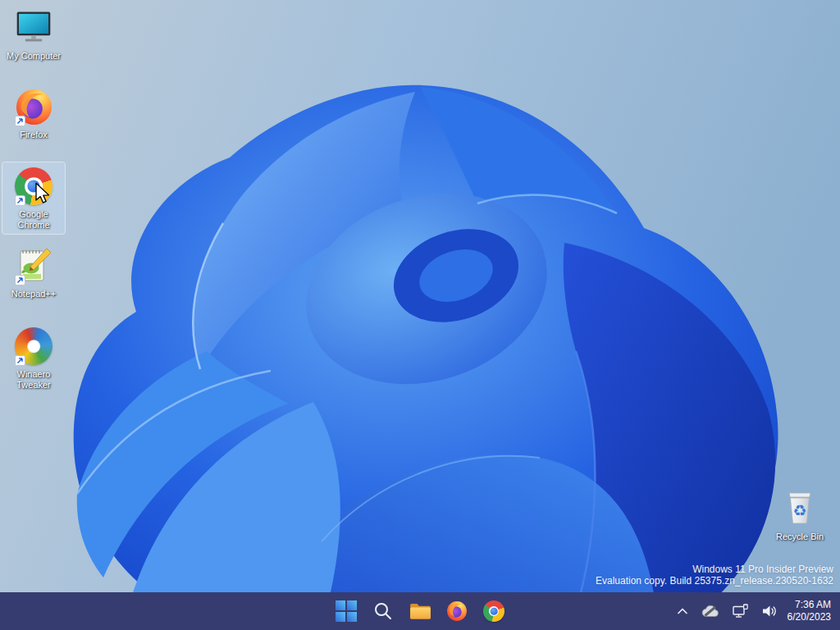  What do you see at coordinates (420, 611) in the screenshot?
I see `taskbar: 7:36 AM 6/20/2023` at bounding box center [420, 611].